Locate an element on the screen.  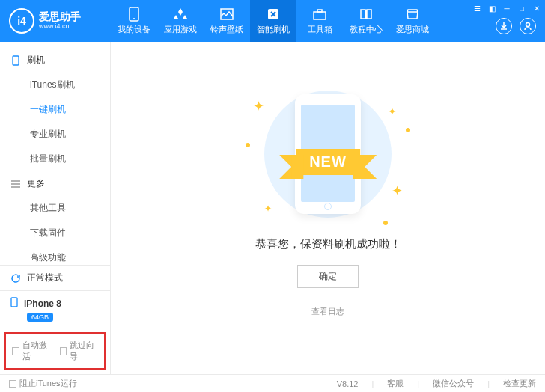
app-subtitle: www.i4.cn is located at coordinates (60, 27).